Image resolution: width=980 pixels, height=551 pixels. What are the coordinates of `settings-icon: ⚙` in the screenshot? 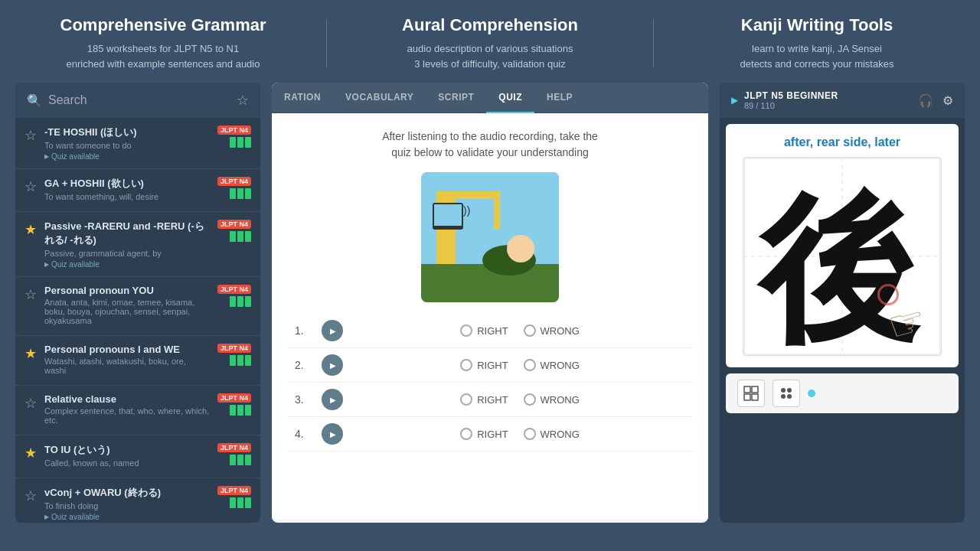 It's located at (948, 101).